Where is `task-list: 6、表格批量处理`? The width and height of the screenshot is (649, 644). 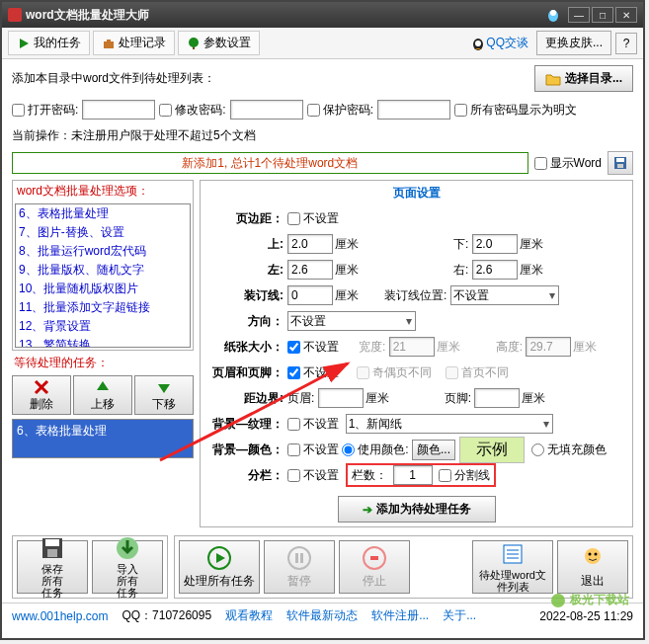 task-list: 6、表格批量处理 is located at coordinates (103, 439).